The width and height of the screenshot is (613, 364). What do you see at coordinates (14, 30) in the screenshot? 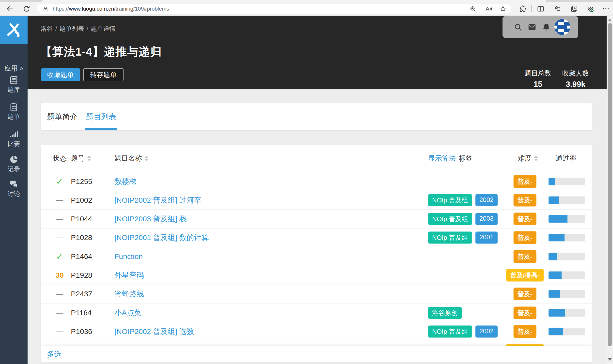
I see `luogu-logo` at bounding box center [14, 30].